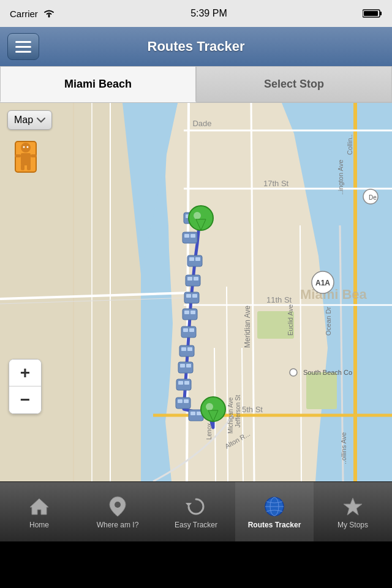 This screenshot has height=588, width=392. Describe the element at coordinates (372, 197) in the screenshot. I see `svg-text: De` at that location.